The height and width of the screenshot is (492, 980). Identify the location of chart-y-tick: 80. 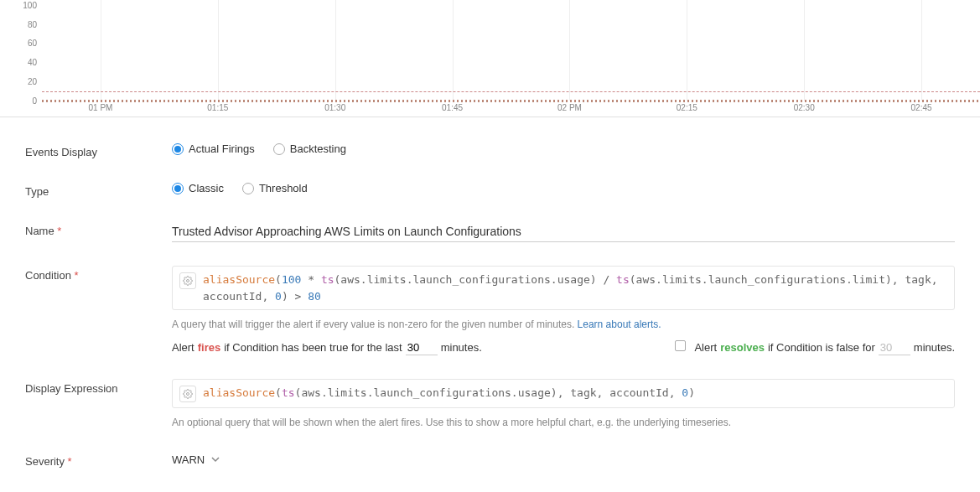
(32, 23).